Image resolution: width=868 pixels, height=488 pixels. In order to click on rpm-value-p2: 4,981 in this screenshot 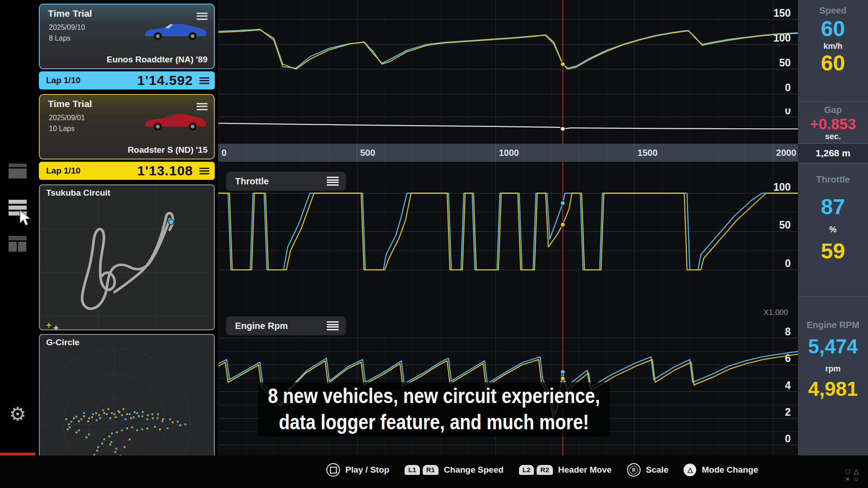, I will do `click(833, 389)`.